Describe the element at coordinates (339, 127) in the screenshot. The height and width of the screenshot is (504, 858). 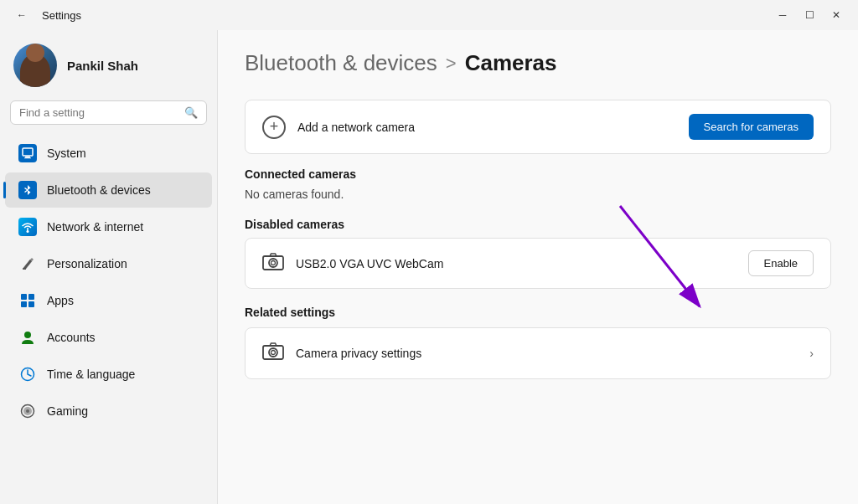
I see `add-camera-left: + Add a network camera` at that location.